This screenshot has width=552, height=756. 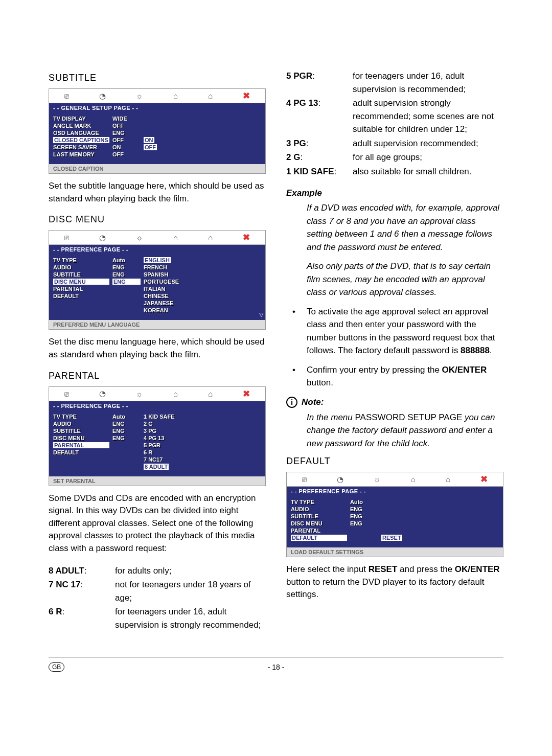 What do you see at coordinates (395, 193) in the screenshot?
I see `example-heading: Example` at bounding box center [395, 193].